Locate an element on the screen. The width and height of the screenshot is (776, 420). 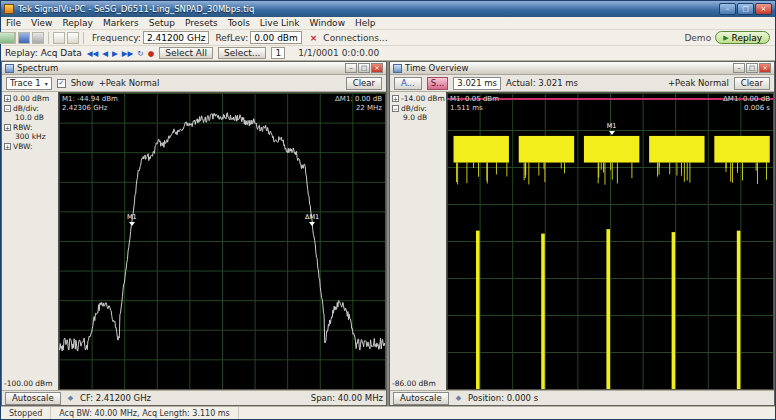
bottom-level-value: -86.00 dBm is located at coordinates (414, 384).